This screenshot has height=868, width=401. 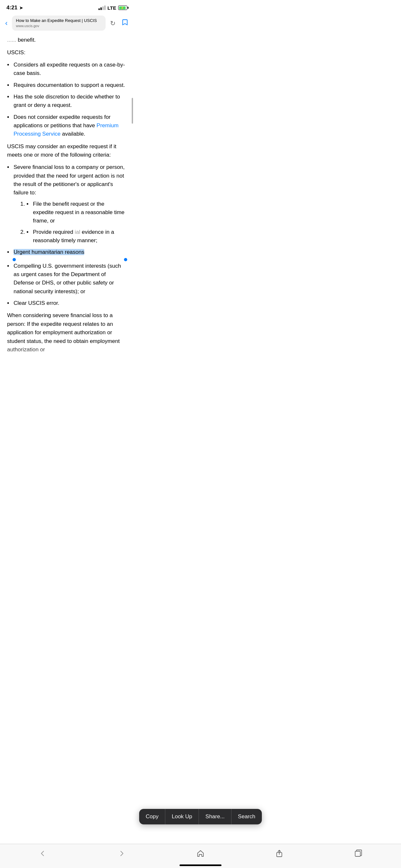 What do you see at coordinates (67, 303) in the screenshot?
I see `criteria-item-error: Clear USCIS error.` at bounding box center [67, 303].